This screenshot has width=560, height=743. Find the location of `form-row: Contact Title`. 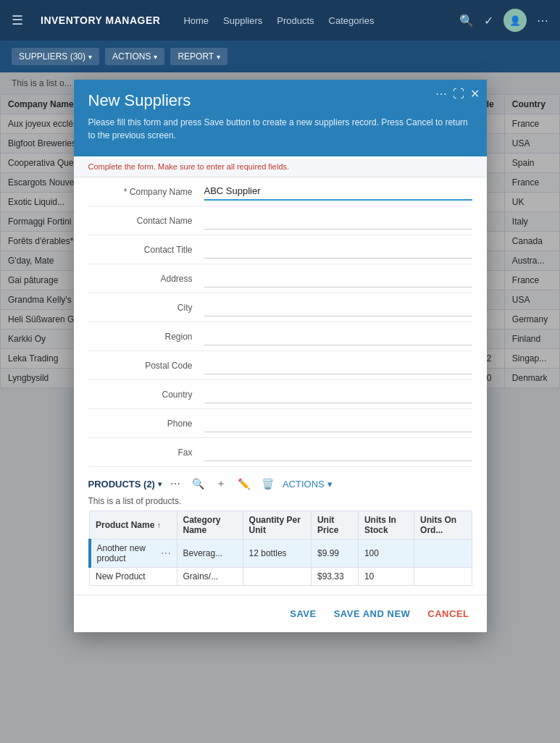

form-row: Contact Title is located at coordinates (280, 250).